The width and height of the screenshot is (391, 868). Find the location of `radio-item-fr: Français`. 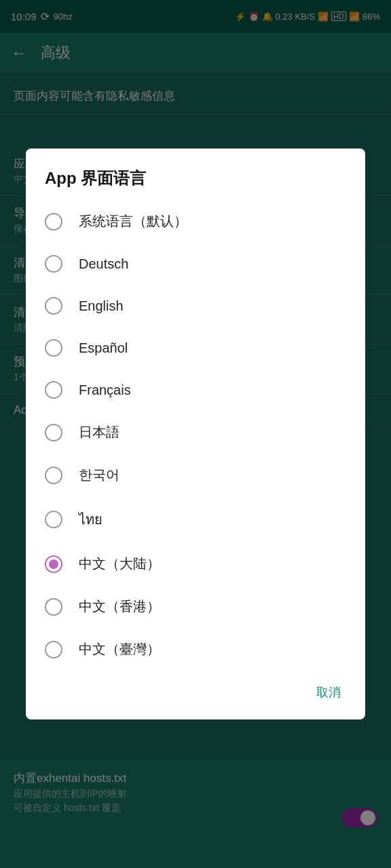

radio-item-fr: Français is located at coordinates (196, 390).